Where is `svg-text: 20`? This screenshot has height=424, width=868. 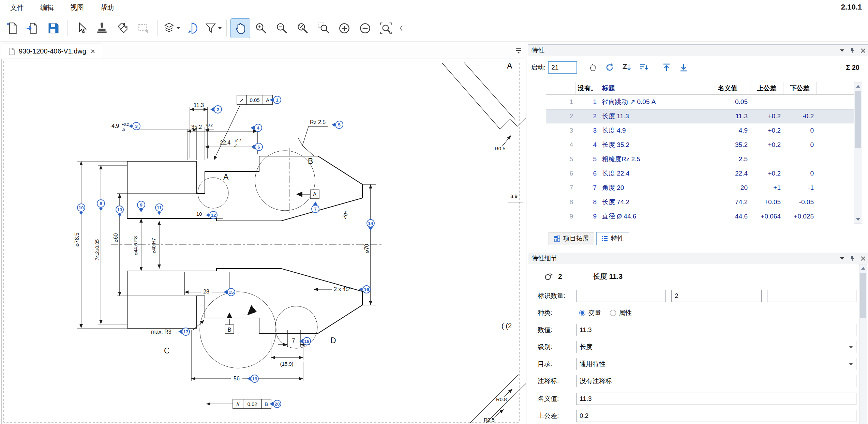 svg-text: 20 is located at coordinates (277, 404).